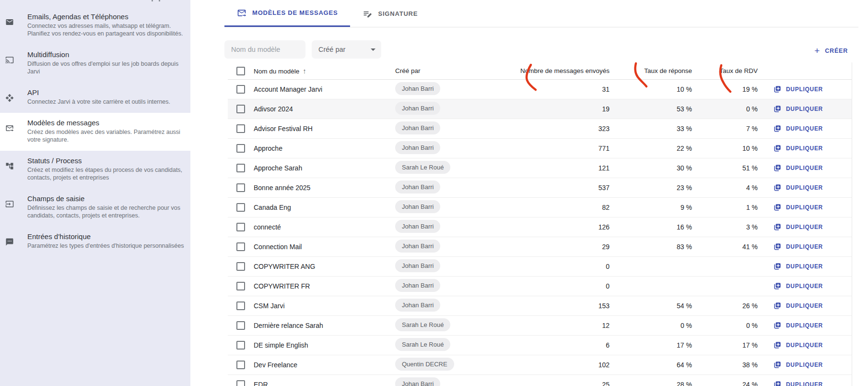  Describe the element at coordinates (546, 306) in the screenshot. I see `sent-count: 153` at that location.